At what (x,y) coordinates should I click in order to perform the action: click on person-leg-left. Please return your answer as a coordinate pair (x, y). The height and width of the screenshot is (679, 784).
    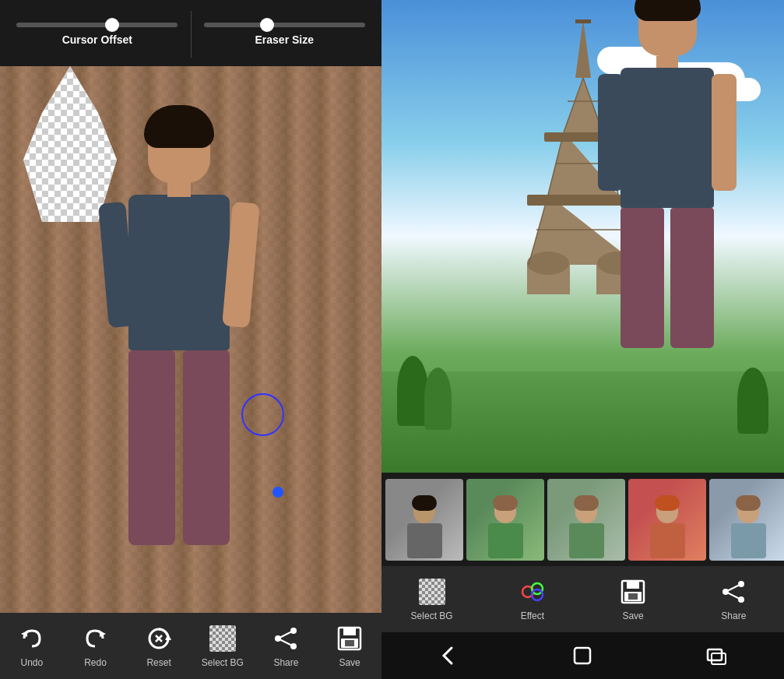
    Looking at the image, I should click on (152, 448).